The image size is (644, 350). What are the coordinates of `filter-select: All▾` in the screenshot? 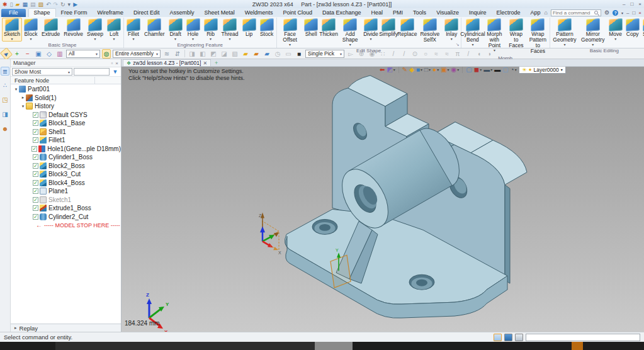 It's located at (83, 54).